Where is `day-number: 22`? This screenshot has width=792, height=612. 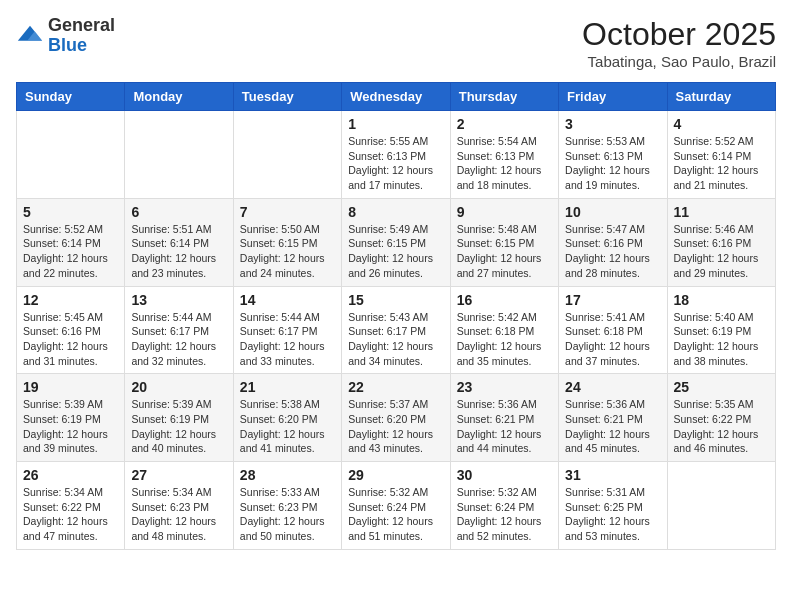
day-number: 22 is located at coordinates (396, 387).